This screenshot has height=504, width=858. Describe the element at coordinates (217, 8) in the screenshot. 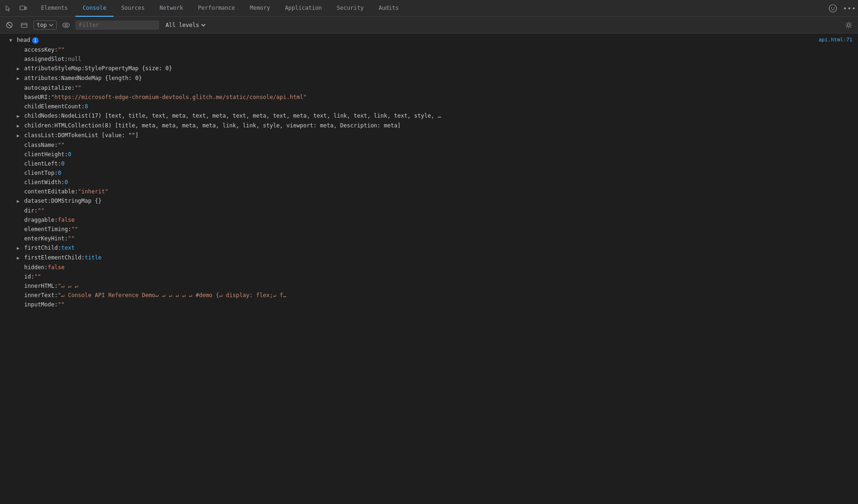

I see `tab-performance: Performance` at that location.